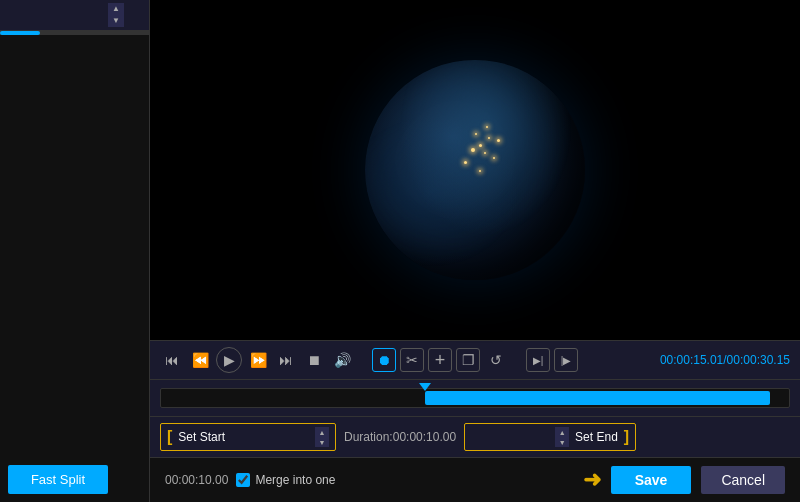 This screenshot has height=502, width=800. I want to click on skip-back-button: ⏮, so click(172, 360).